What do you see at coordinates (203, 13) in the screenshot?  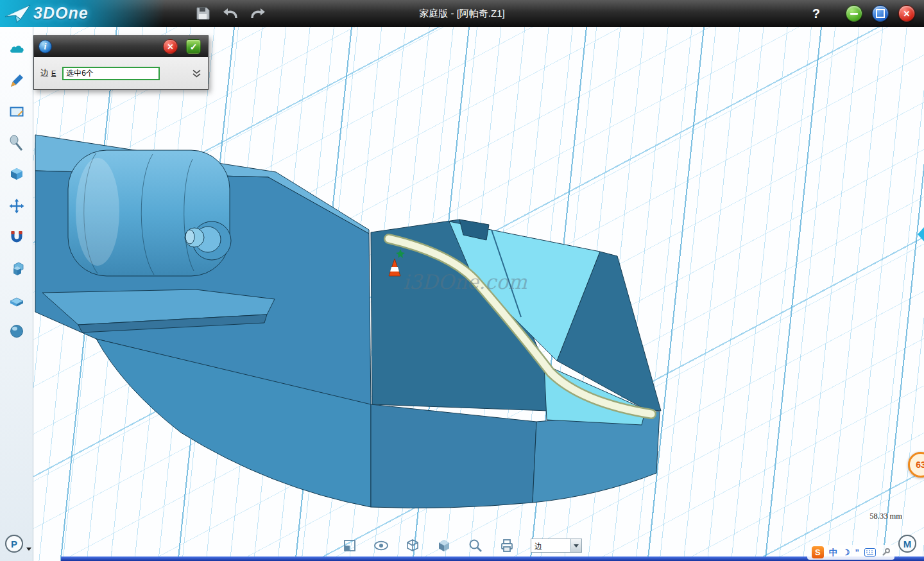 I see `save-icon` at bounding box center [203, 13].